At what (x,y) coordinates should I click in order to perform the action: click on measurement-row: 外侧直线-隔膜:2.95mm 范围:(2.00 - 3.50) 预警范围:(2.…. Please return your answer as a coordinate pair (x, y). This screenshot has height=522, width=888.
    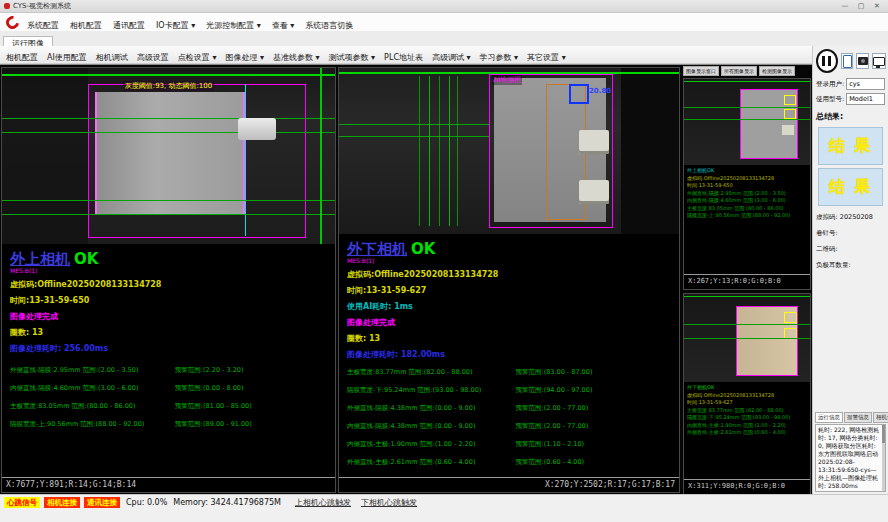
    Looking at the image, I should click on (168, 370).